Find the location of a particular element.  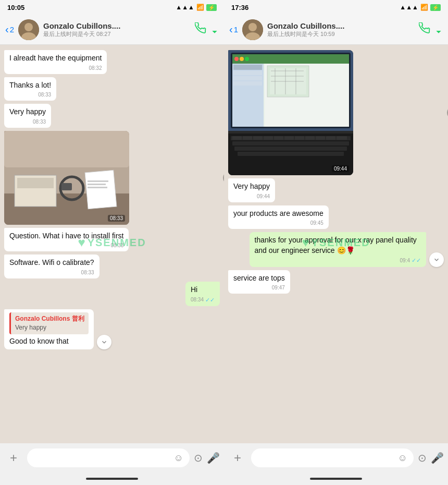

right-mic-button: 🎤 is located at coordinates (438, 458).